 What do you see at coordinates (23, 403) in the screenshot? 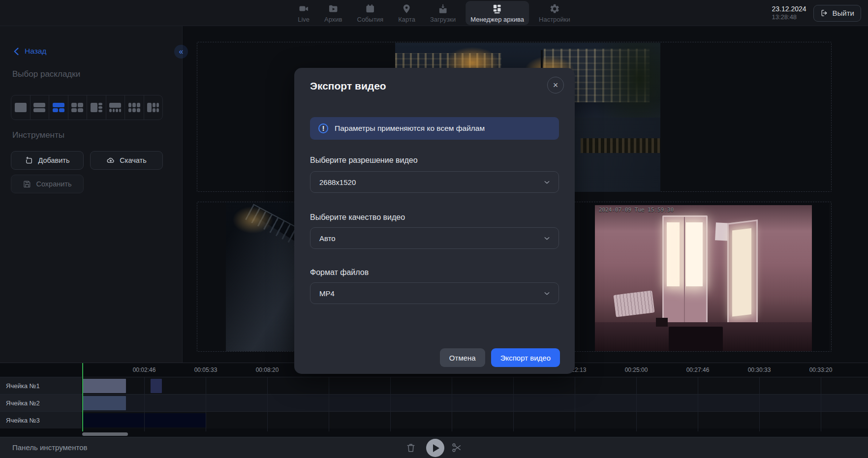
I see `row-label-text: Ячейка №2` at bounding box center [23, 403].